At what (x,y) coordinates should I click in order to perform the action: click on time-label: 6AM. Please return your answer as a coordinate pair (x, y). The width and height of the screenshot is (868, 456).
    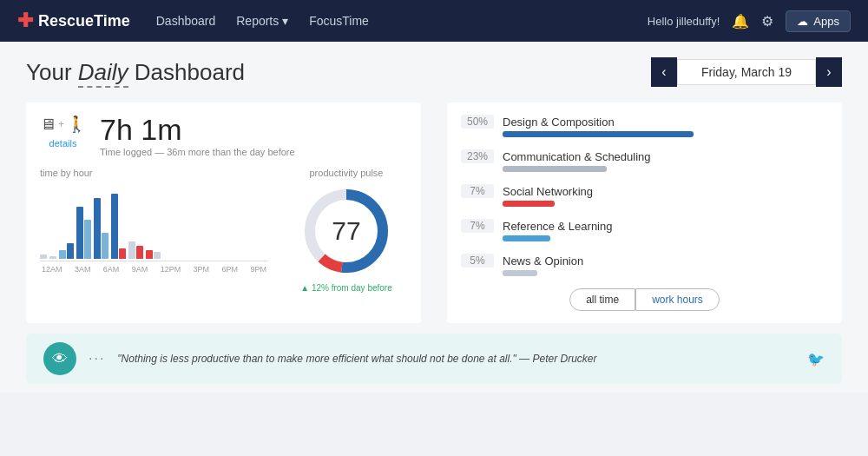
    Looking at the image, I should click on (111, 269).